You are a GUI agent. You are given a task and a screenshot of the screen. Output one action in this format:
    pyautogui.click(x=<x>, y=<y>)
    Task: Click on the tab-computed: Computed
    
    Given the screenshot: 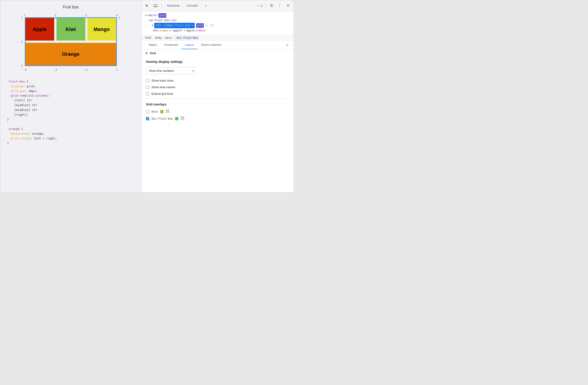 What is the action you would take?
    pyautogui.click(x=171, y=45)
    